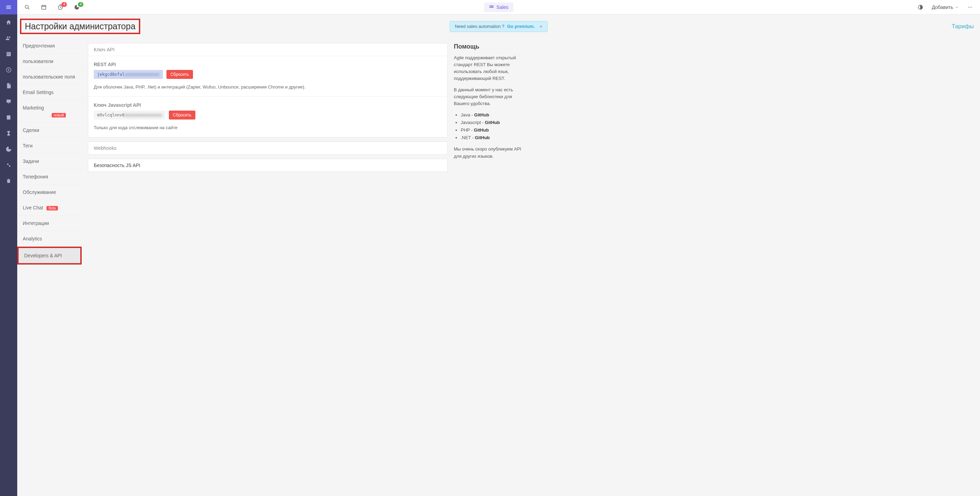 This screenshot has width=980, height=496. What do you see at coordinates (8, 22) in the screenshot?
I see `rail-home` at bounding box center [8, 22].